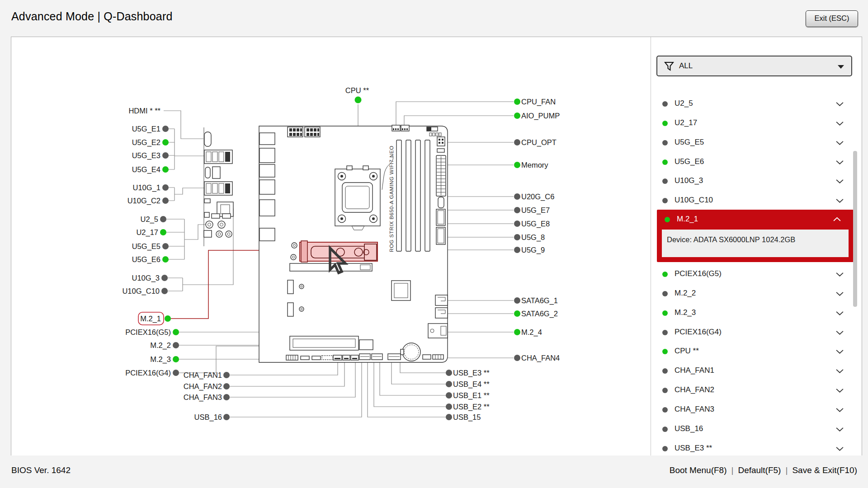 The image size is (868, 488). I want to click on sidebar-item-selected: M.2_1 Device: ADATA SX6000LNP 1024.2GB, so click(755, 236).